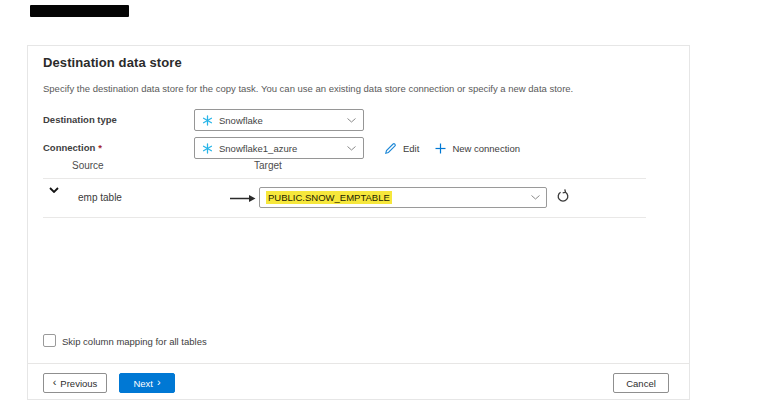 This screenshot has height=405, width=768. Describe the element at coordinates (80, 11) in the screenshot. I see `redaction-bar` at that location.